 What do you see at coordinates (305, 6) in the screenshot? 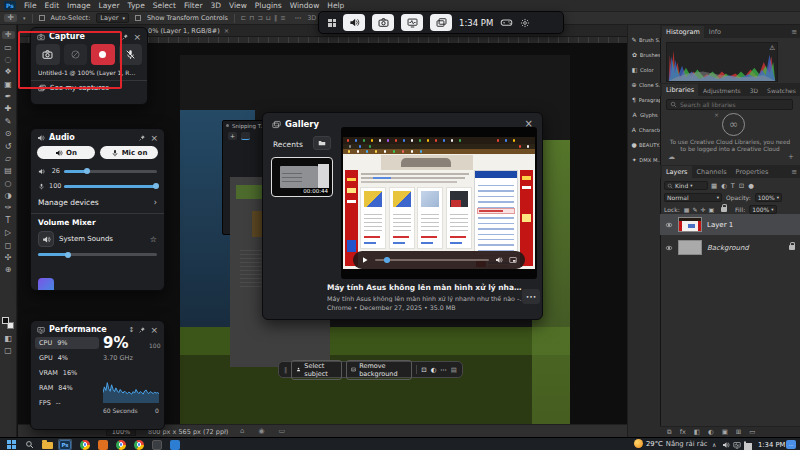
I see `menu-window: Window` at bounding box center [305, 6].